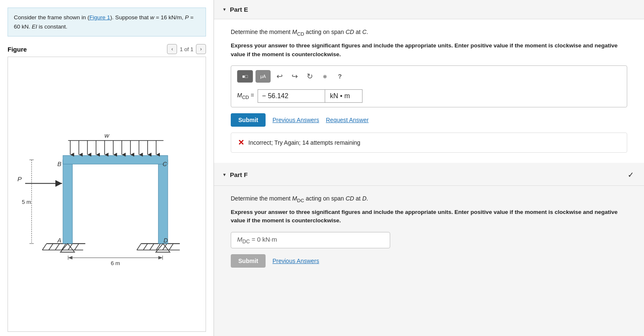  I want to click on part-f-input-display: MDC = 0 kN·m, so click(310, 240).